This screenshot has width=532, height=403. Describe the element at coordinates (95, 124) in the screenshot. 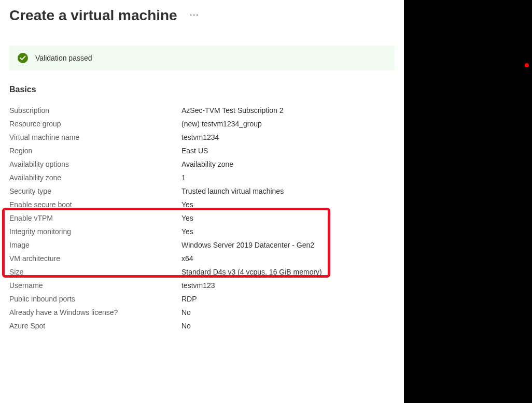

I see `prop-label: Resource group` at that location.